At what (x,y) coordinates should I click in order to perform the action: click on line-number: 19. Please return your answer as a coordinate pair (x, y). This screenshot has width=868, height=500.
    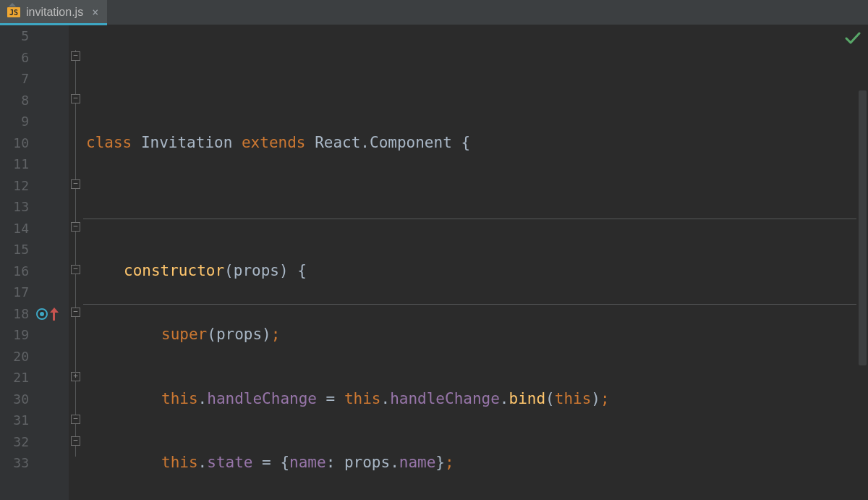
    Looking at the image, I should click on (17, 334).